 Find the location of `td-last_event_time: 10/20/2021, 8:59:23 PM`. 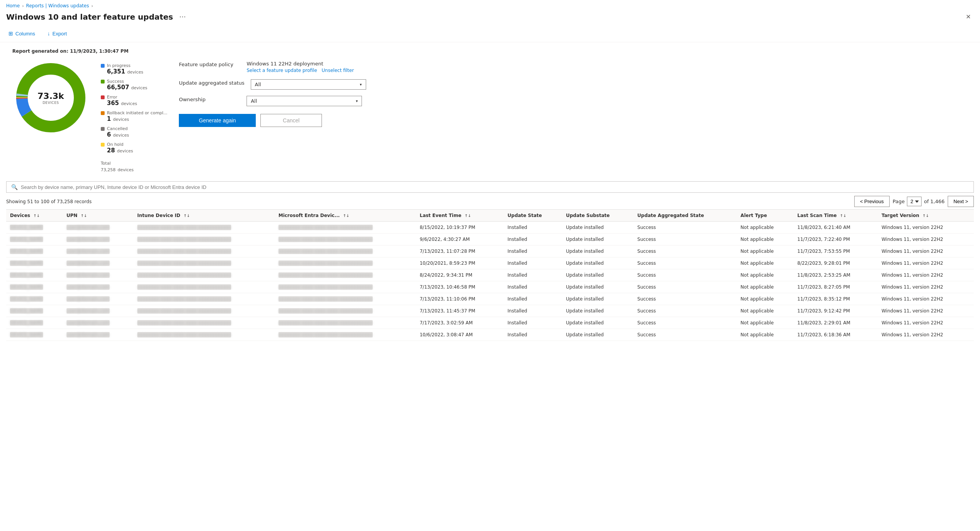

td-last_event_time: 10/20/2021, 8:59:23 PM is located at coordinates (460, 263).